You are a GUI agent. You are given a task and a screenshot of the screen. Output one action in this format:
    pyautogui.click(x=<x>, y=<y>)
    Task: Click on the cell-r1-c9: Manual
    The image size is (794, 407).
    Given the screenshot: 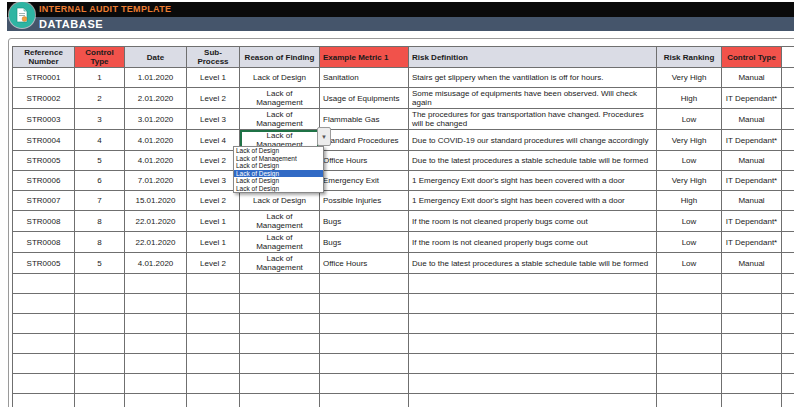 What is the action you would take?
    pyautogui.click(x=752, y=78)
    